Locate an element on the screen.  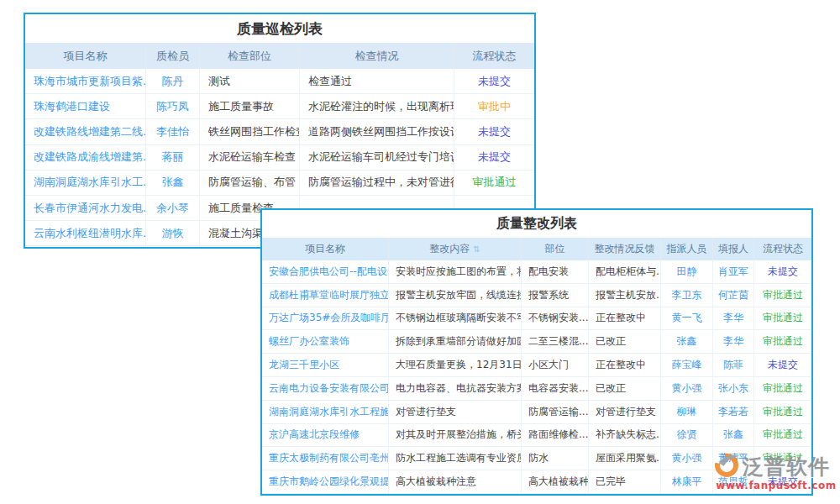
cell-rectify-content: 拆除到承重墙部分请做好加固... is located at coordinates (455, 341).